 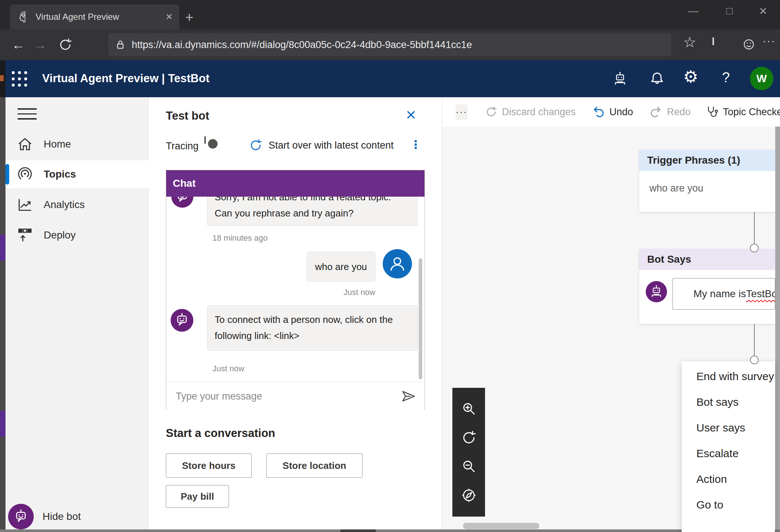 I want to click on tab-close-icon: ✕, so click(x=169, y=17).